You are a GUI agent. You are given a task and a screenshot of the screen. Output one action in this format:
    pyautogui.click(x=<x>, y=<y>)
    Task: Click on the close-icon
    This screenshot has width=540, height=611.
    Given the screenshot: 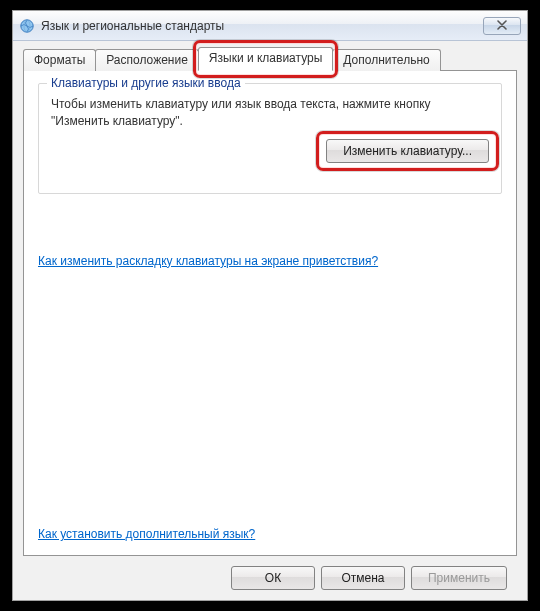 What is the action you would take?
    pyautogui.click(x=502, y=26)
    